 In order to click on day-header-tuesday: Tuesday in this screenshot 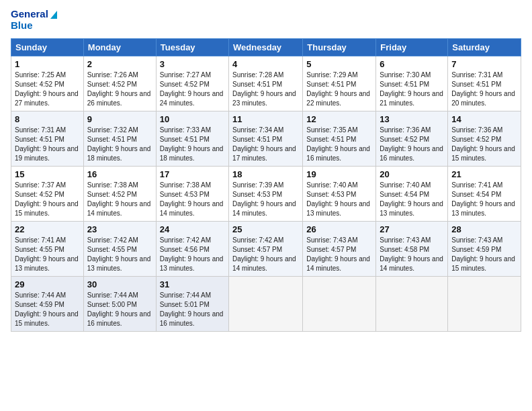, I will do `click(192, 47)`.